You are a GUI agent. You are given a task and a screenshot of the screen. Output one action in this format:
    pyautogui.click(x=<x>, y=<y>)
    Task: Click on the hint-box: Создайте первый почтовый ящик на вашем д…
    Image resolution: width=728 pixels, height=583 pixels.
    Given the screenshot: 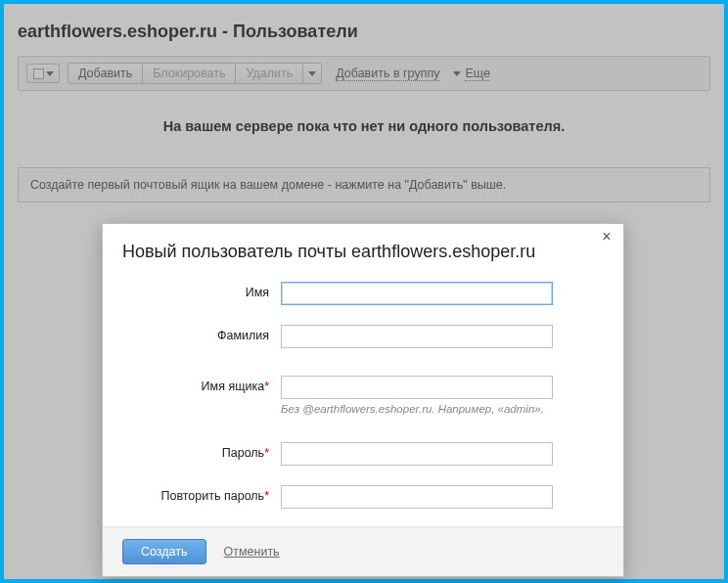 What is the action you would take?
    pyautogui.click(x=364, y=185)
    